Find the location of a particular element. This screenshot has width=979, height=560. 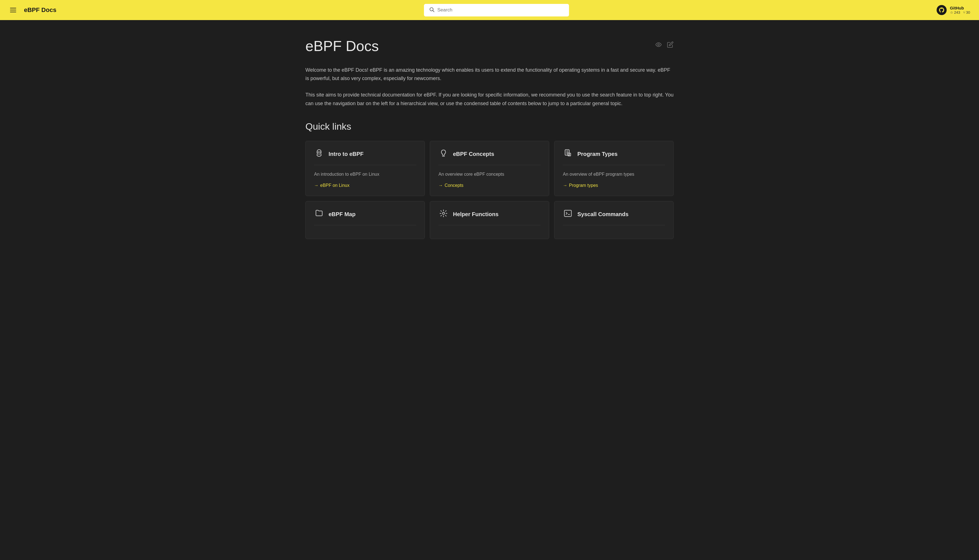

card-link: → Program types is located at coordinates (614, 185).